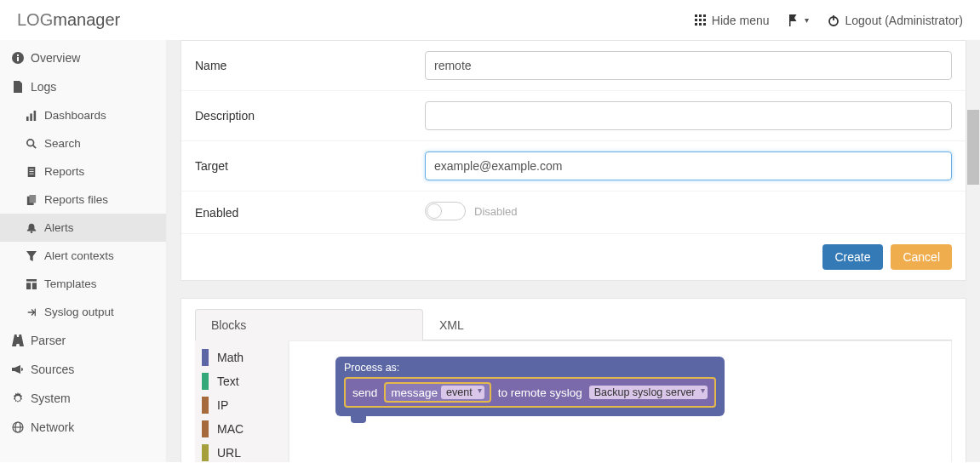  What do you see at coordinates (230, 429) in the screenshot?
I see `category-label: MAC` at bounding box center [230, 429].